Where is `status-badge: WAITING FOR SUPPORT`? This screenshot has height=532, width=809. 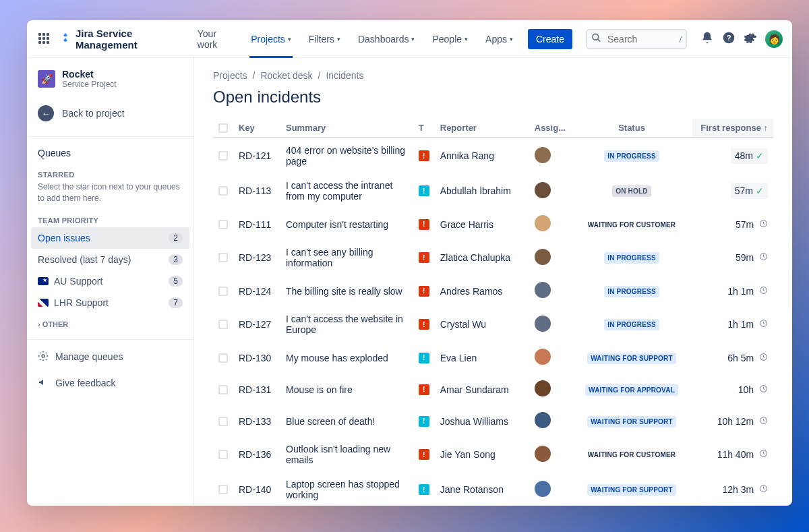 status-badge: WAITING FOR SUPPORT is located at coordinates (632, 359).